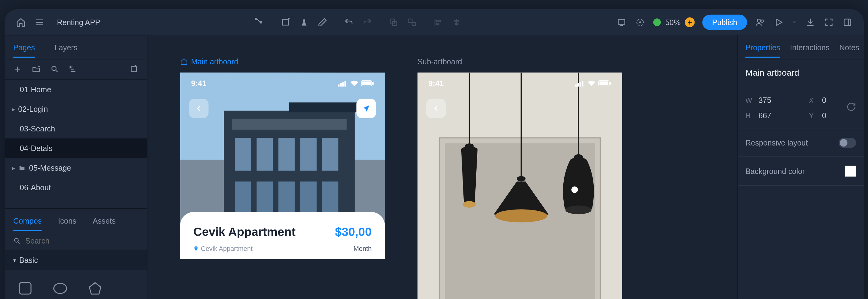  What do you see at coordinates (769, 100) in the screenshot?
I see `width-field: W375` at bounding box center [769, 100].